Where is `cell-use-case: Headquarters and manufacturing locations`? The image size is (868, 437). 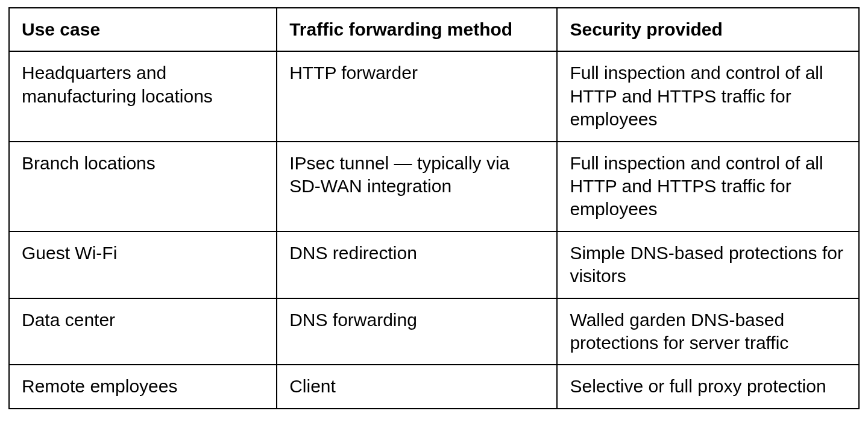
cell-use-case: Headquarters and manufacturing locations is located at coordinates (143, 96).